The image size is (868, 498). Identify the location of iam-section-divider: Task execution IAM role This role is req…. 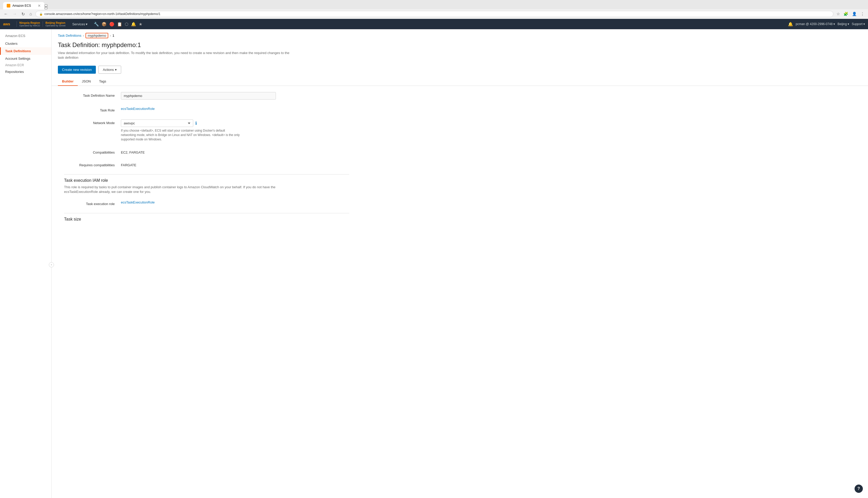
(206, 184).